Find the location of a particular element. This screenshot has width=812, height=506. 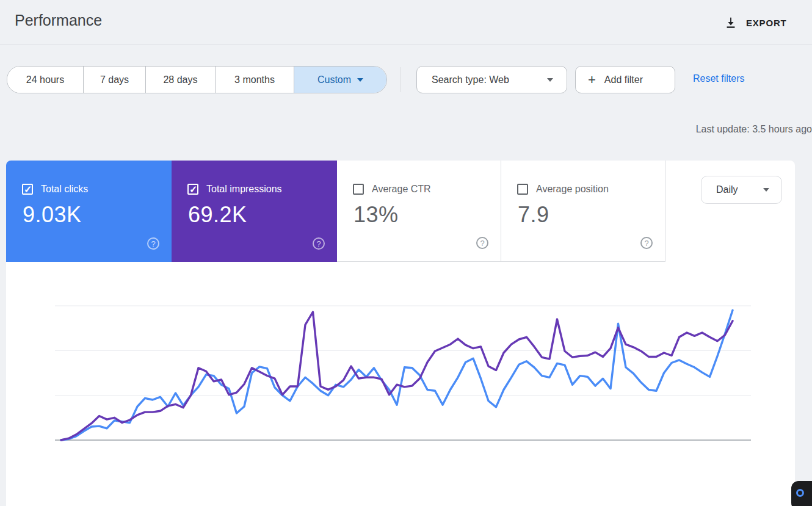

tab-24-hours: 24 hours is located at coordinates (45, 79).